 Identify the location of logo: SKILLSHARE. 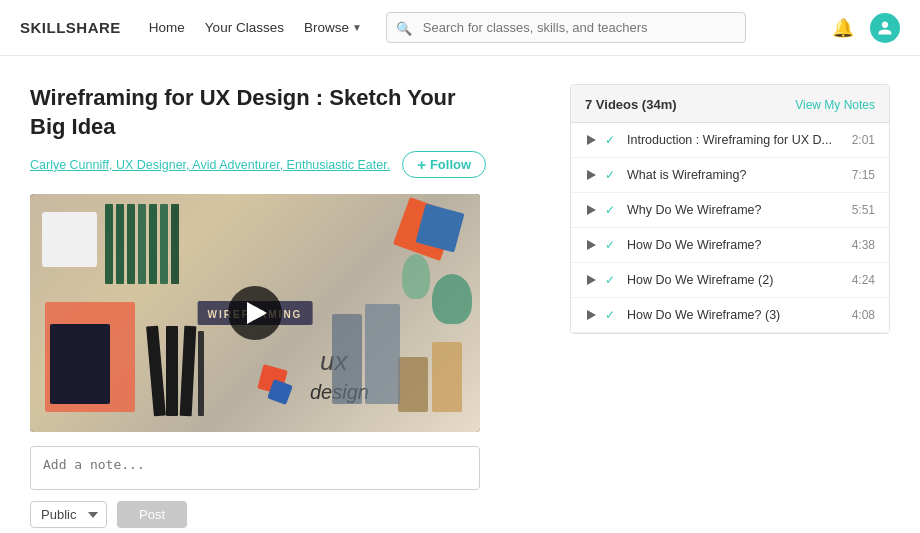
(70, 28).